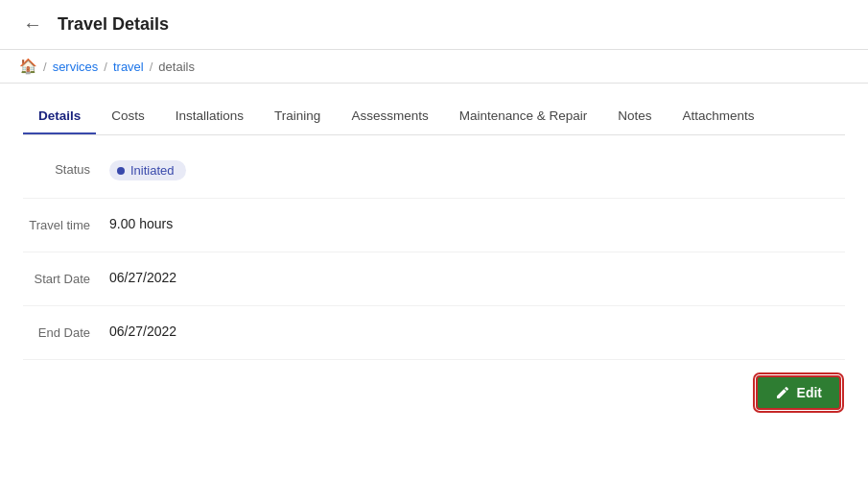 Image resolution: width=868 pixels, height=480 pixels. Describe the element at coordinates (478, 224) in the screenshot. I see `travel-time-value: 9.00 hours` at that location.